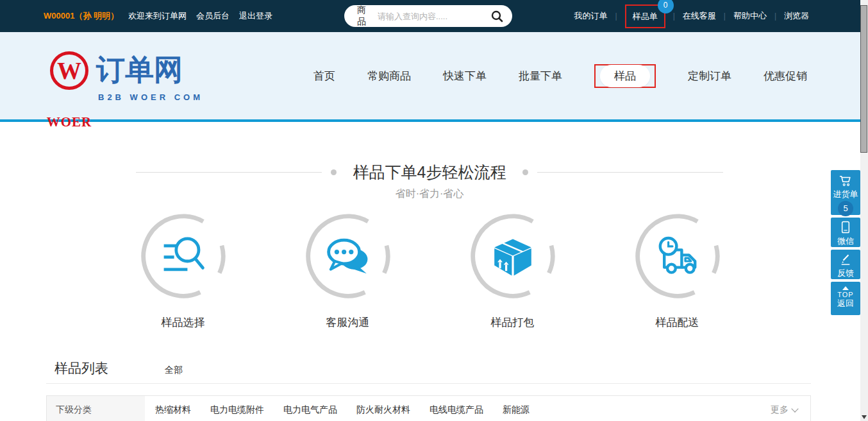  I want to click on return-label: 返回, so click(846, 304).